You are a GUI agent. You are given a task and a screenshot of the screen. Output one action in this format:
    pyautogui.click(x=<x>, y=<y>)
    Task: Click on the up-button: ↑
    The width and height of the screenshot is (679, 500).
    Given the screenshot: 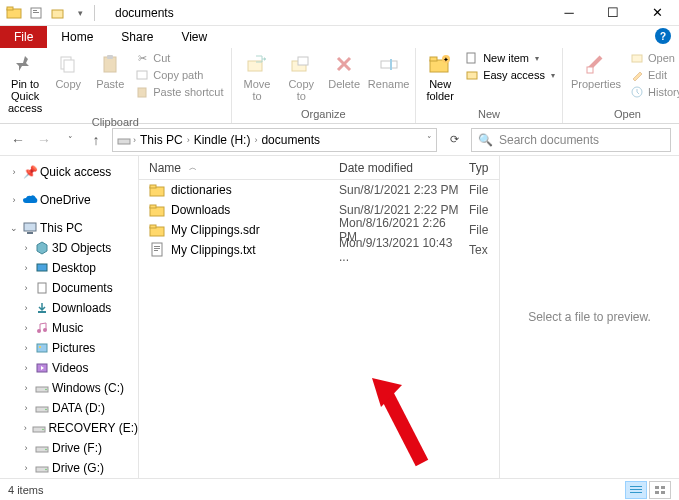 What is the action you would take?
    pyautogui.click(x=96, y=140)
    